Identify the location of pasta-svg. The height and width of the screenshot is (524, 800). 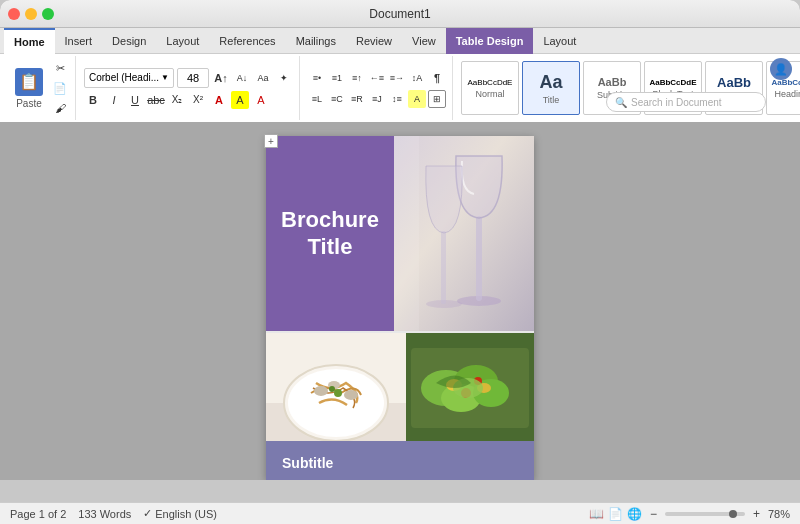
(336, 387).